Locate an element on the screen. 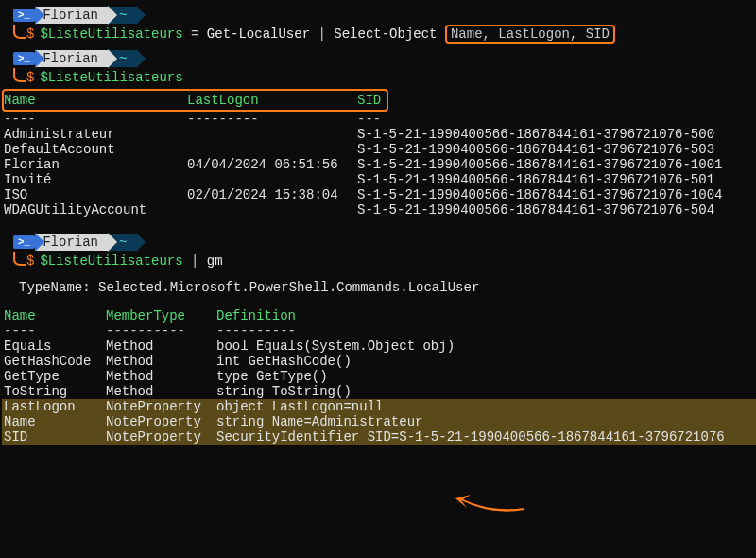  cell-name: WDAGUtilityAccount is located at coordinates (95, 210).